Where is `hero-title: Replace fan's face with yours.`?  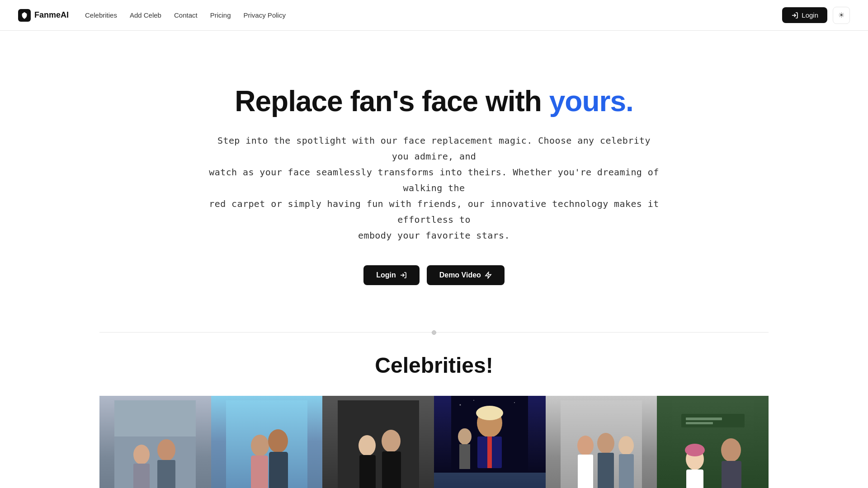 hero-title: Replace fan's face with yours. is located at coordinates (434, 102).